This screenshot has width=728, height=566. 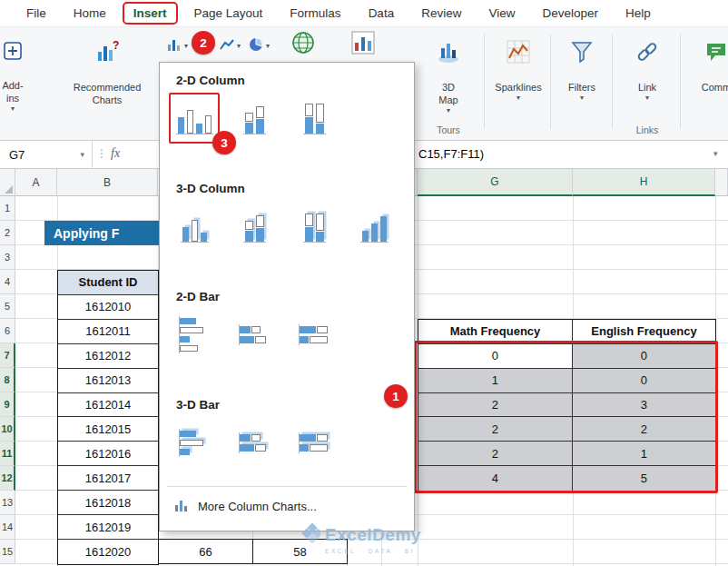 I want to click on insert-line-chart-button: ▾, so click(x=231, y=46).